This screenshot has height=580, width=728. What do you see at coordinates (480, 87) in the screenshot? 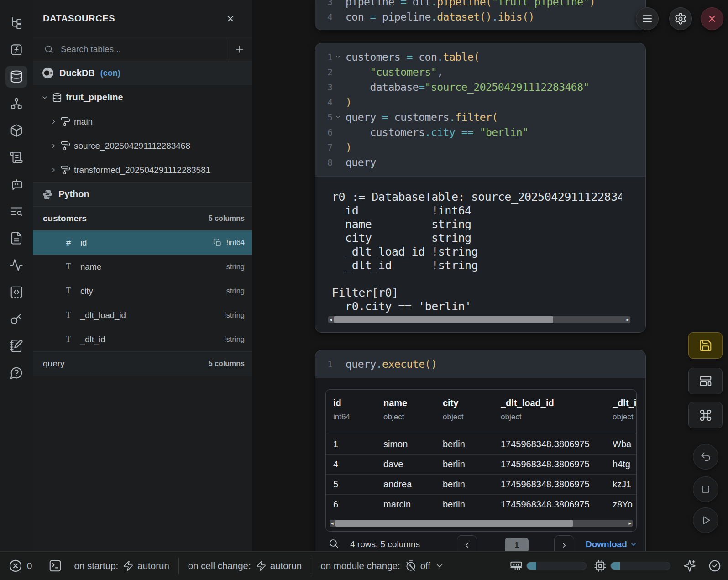
I see `code-line: 3 database="source_202504291112283468"` at bounding box center [480, 87].